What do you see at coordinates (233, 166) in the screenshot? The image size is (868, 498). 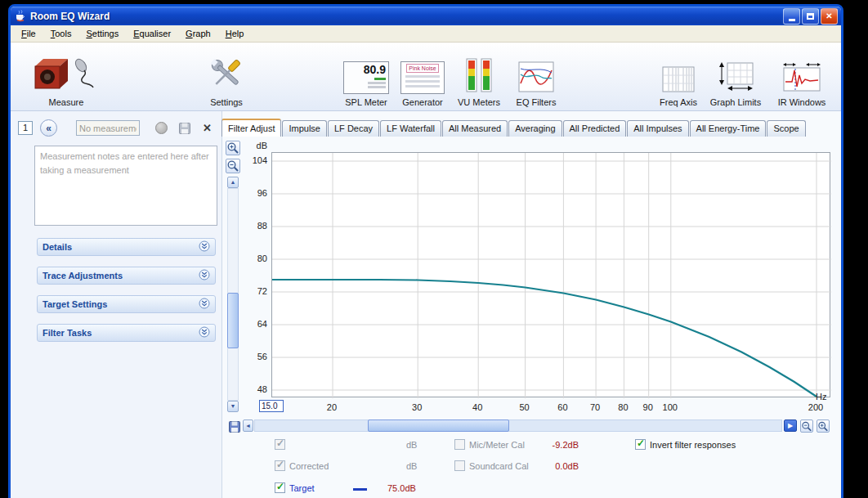 I see `y-zoom-out-button` at bounding box center [233, 166].